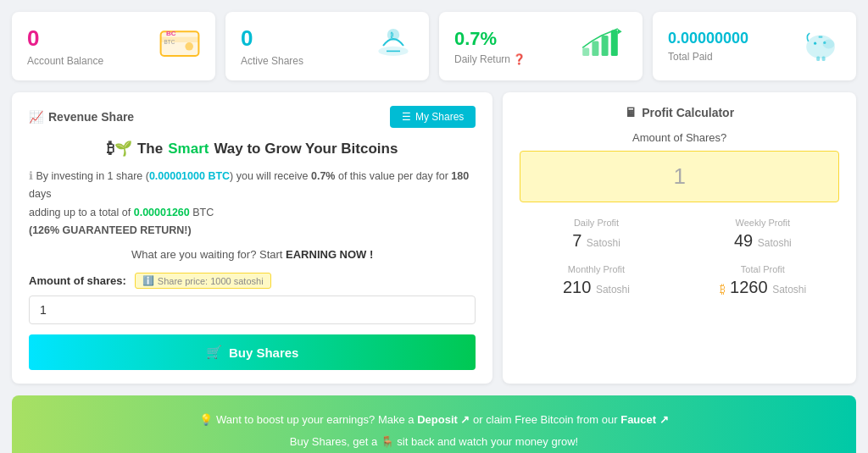 This screenshot has width=868, height=453. Describe the element at coordinates (490, 59) in the screenshot. I see `daily-return-label: Daily Return ❓` at that location.